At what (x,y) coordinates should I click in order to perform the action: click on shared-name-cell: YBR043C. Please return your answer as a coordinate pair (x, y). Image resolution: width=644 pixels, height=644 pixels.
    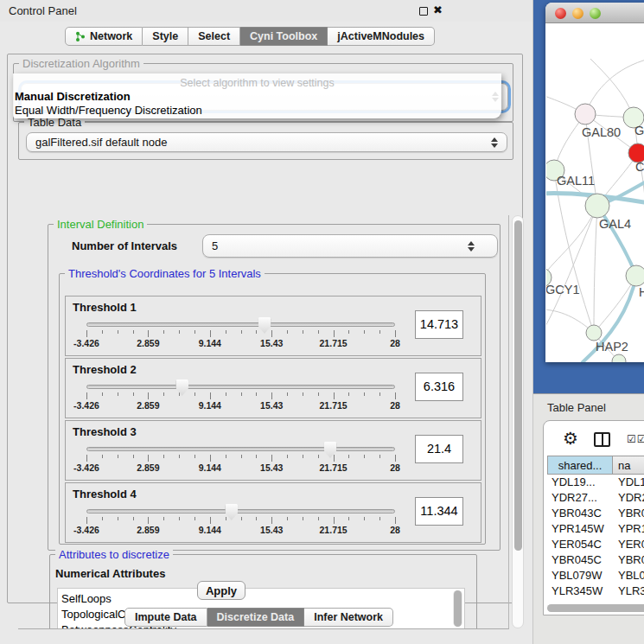
    Looking at the image, I should click on (580, 513).